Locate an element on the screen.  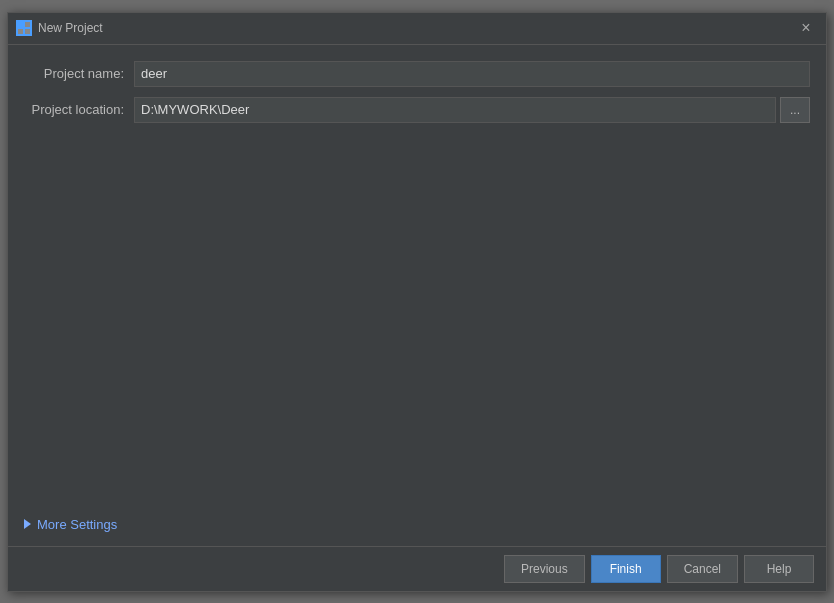
project-location-label: Project location: is located at coordinates (79, 110).